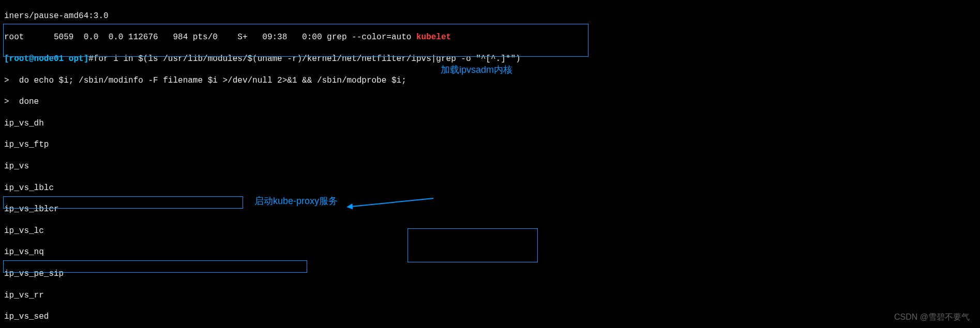 The height and width of the screenshot is (328, 980). Describe the element at coordinates (29, 188) in the screenshot. I see `module-line: ip_vs_lblc` at that location.